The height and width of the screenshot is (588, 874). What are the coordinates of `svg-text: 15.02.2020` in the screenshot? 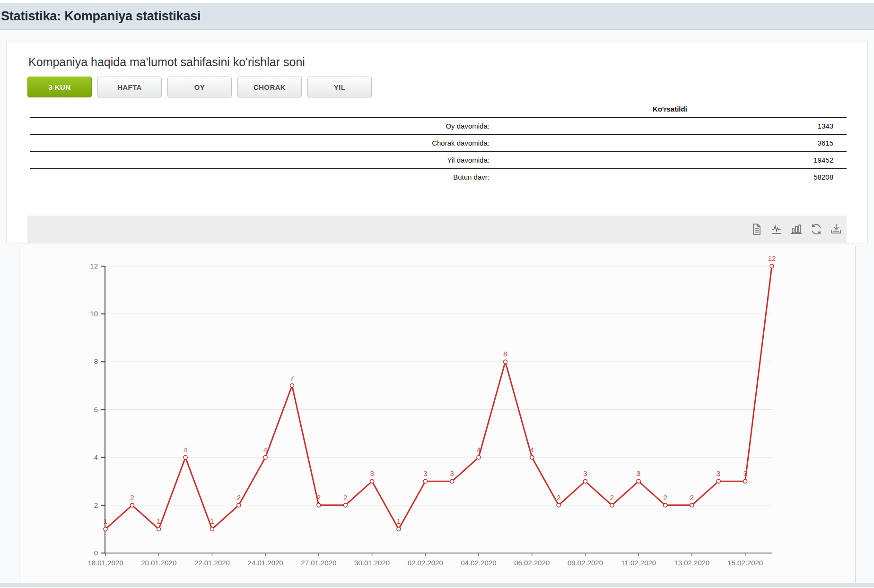 It's located at (745, 562).